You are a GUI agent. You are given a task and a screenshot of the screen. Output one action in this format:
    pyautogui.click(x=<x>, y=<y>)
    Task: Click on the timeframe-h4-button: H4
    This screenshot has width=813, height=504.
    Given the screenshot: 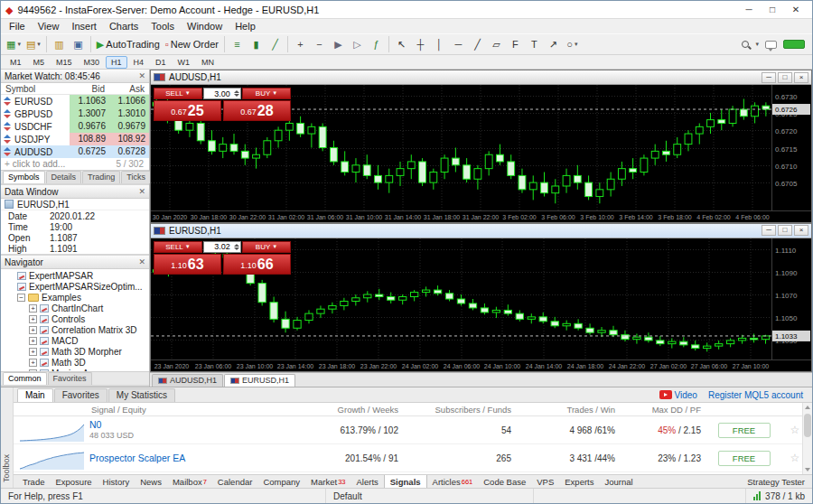 What is the action you would take?
    pyautogui.click(x=139, y=62)
    